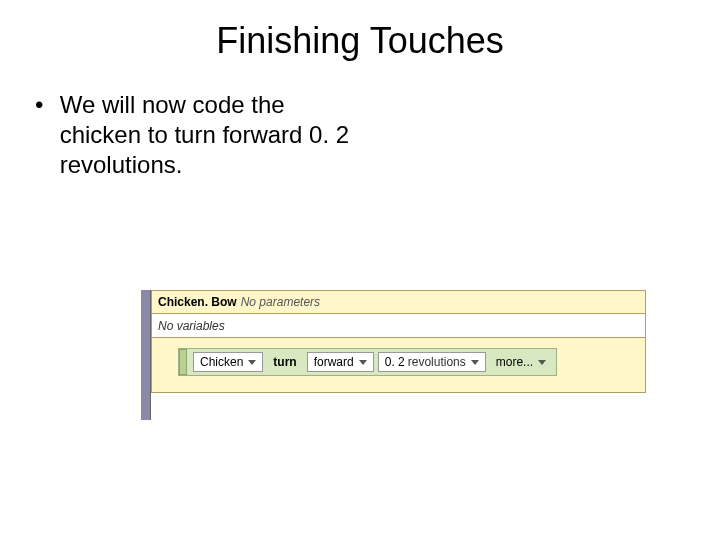  I want to click on direction-tile: forward, so click(340, 362).